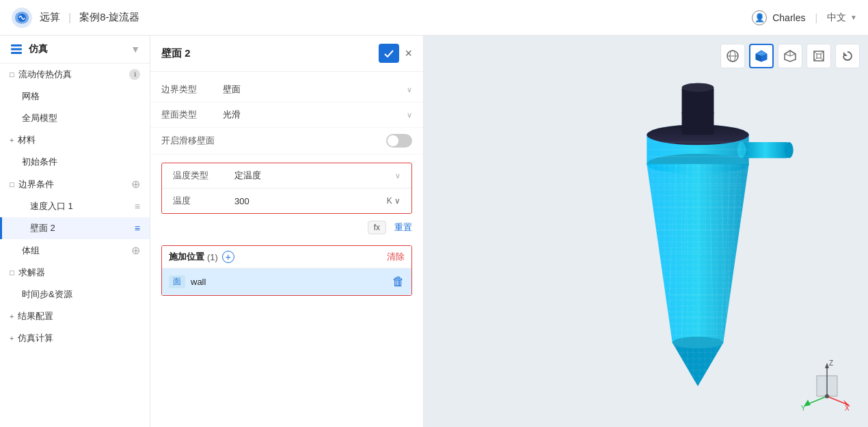 This screenshot has width=868, height=427. What do you see at coordinates (761, 56) in the screenshot?
I see `solid-cube-icon` at bounding box center [761, 56].